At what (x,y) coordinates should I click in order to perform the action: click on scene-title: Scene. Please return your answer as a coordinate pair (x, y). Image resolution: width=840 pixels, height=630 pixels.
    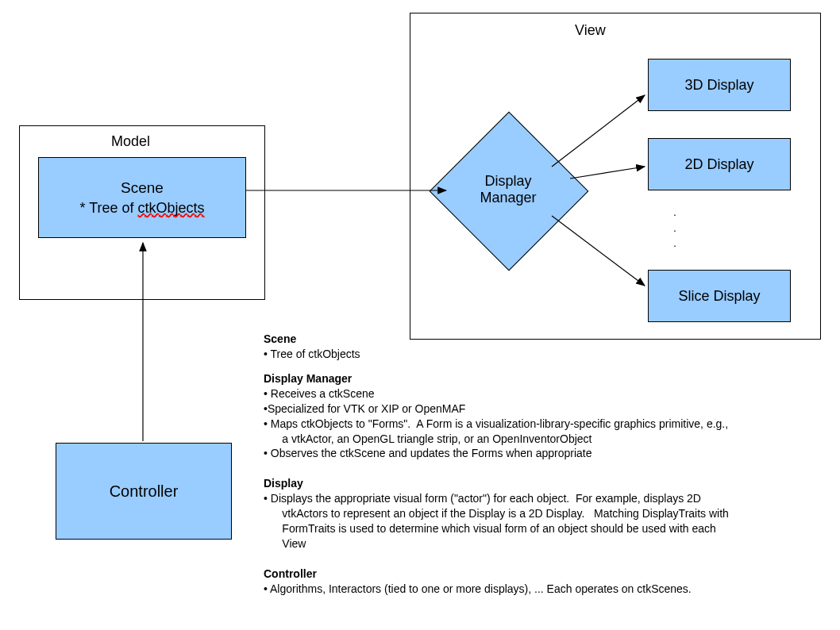
    Looking at the image, I should click on (142, 188).